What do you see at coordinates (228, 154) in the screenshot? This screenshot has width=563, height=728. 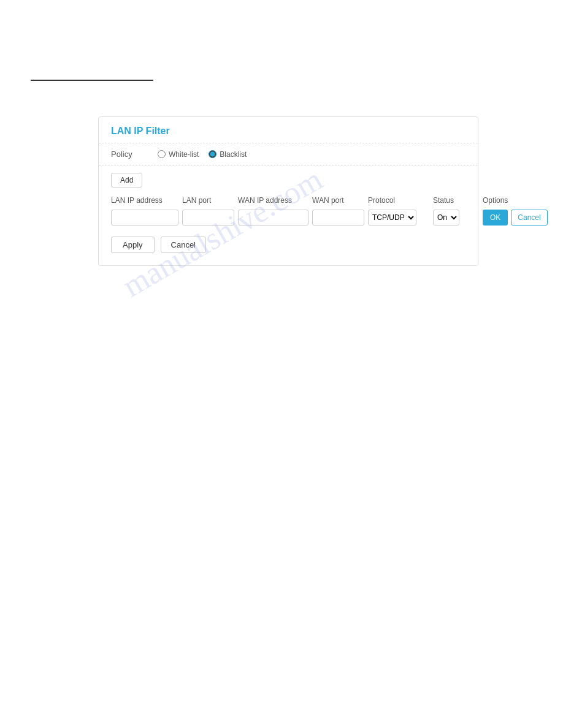 I see `blacklist-option: Blacklist` at bounding box center [228, 154].